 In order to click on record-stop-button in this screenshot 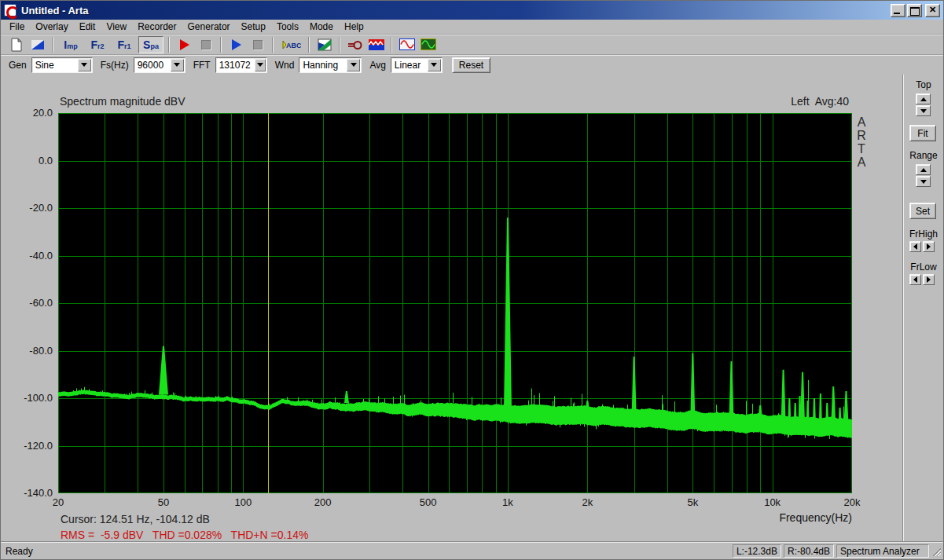, I will do `click(206, 45)`.